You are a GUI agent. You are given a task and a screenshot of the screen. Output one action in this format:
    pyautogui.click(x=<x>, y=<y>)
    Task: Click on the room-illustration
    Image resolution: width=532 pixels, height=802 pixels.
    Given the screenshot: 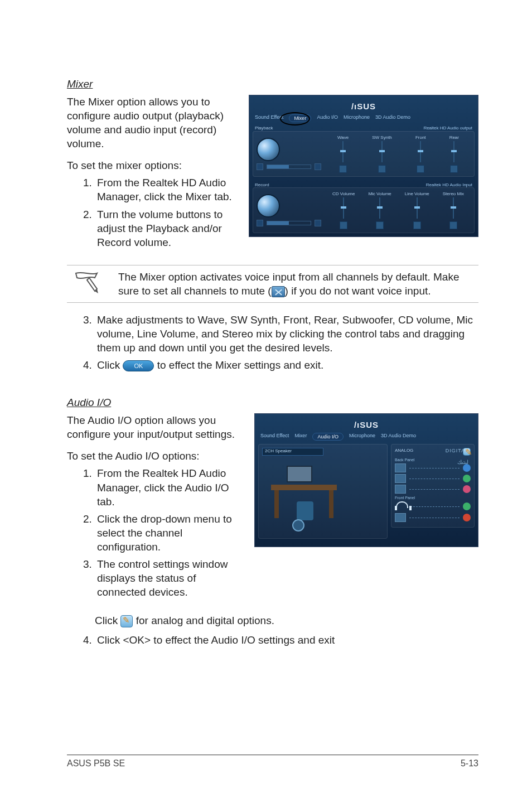 What is the action you would take?
    pyautogui.click(x=304, y=495)
    